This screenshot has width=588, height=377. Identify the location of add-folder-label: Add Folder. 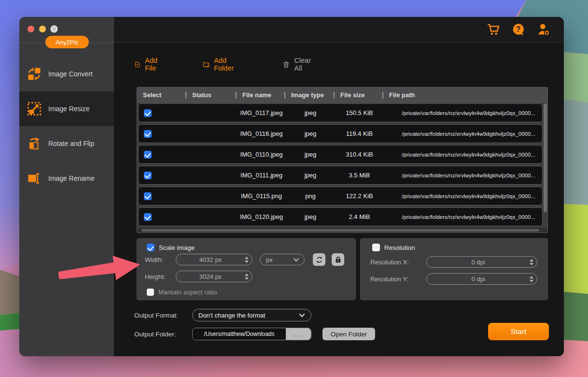
(225, 64).